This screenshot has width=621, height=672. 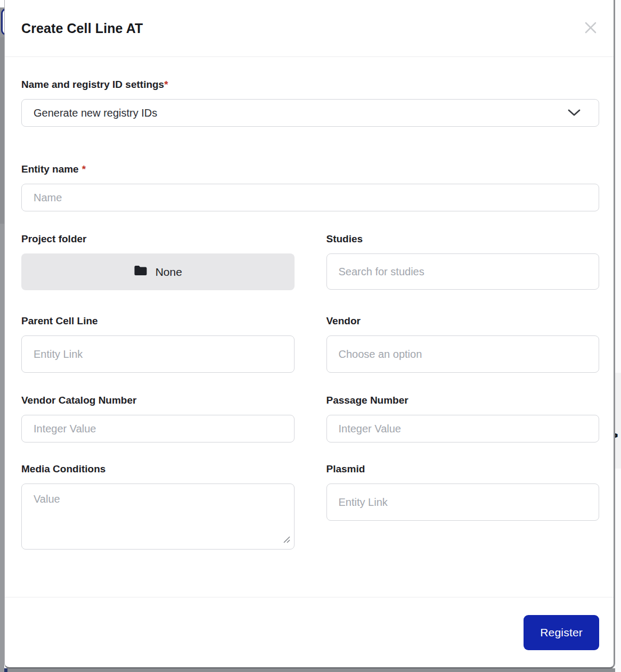 I want to click on field-media-conditions: Media Conditions, so click(x=158, y=506).